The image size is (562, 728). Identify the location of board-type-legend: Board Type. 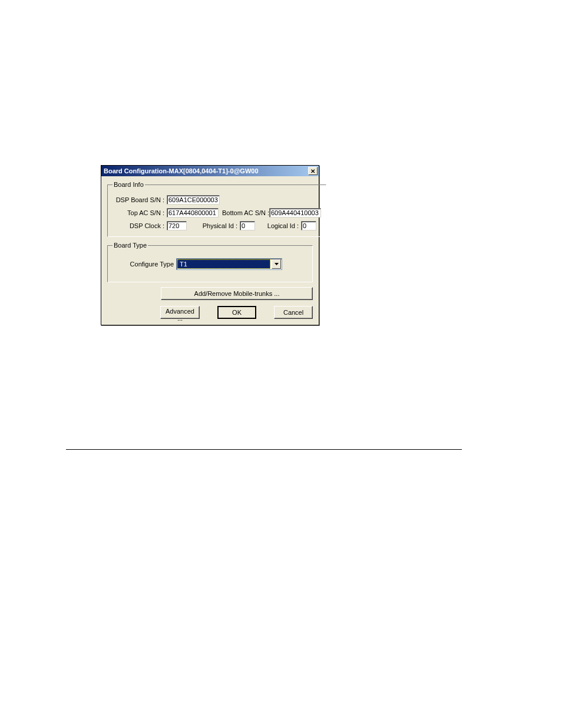
(130, 245).